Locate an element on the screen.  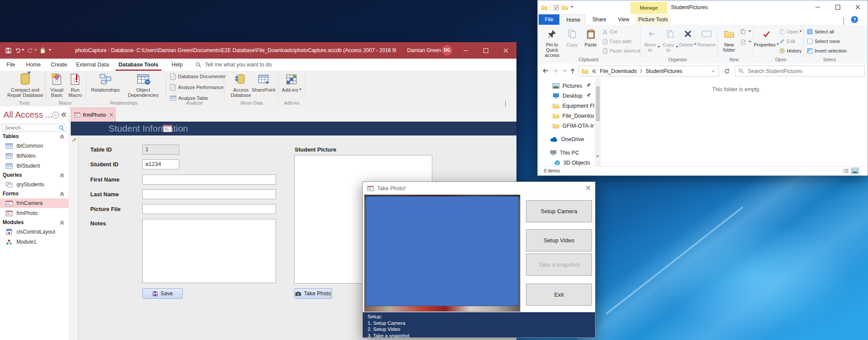
nav-section-queries: Queries is located at coordinates (34, 175).